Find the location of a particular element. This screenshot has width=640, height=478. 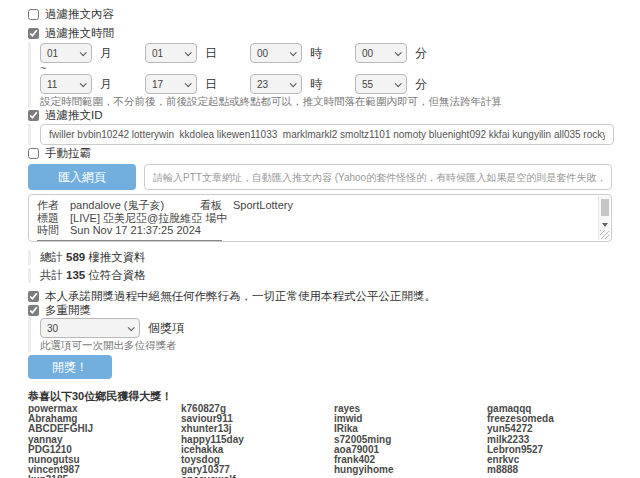

to-day-value: 17 is located at coordinates (158, 84).